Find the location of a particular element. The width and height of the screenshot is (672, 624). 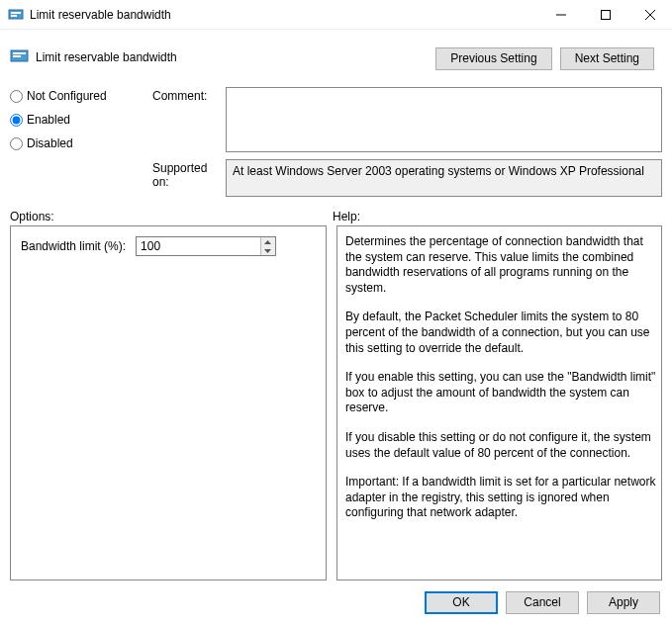

radio-not-configured: Not Configured is located at coordinates (79, 96).